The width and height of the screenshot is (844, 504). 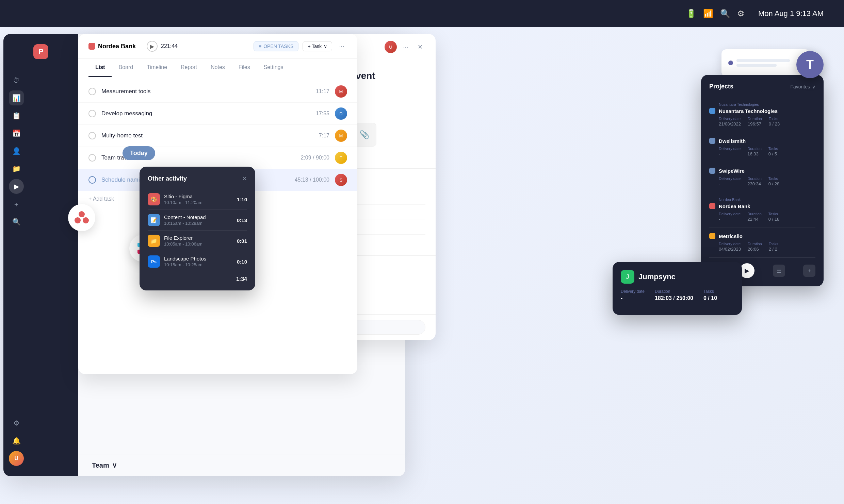 What do you see at coordinates (762, 210) in the screenshot?
I see `rp-project-nordea: Nordea Bank Nordea Bank Delivery date - …` at bounding box center [762, 210].